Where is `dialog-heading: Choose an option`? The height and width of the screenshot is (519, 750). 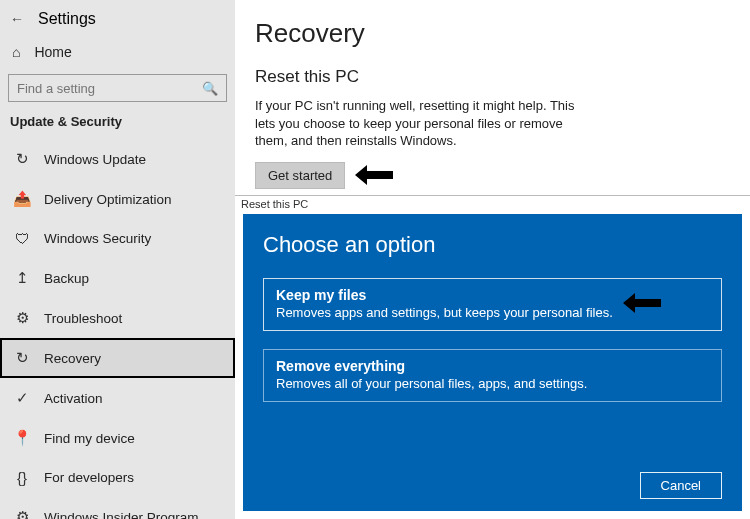
dialog-heading: Choose an option is located at coordinates (492, 245).